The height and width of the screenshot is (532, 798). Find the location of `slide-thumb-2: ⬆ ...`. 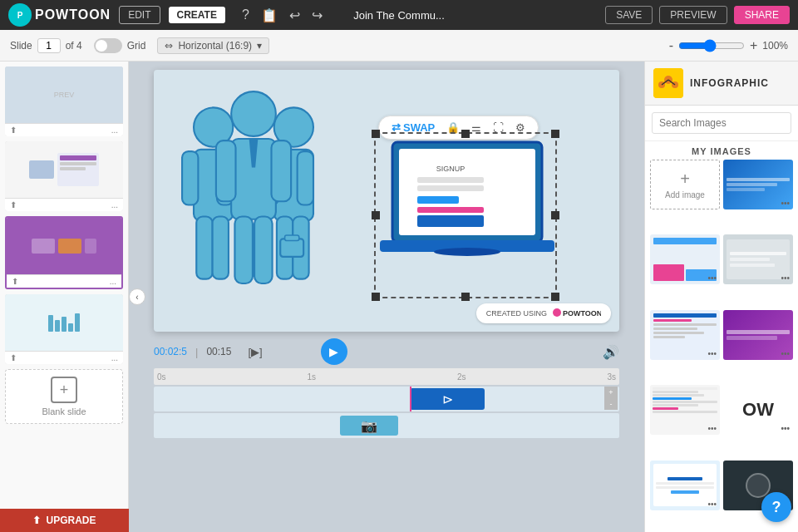

slide-thumb-2: ⬆ ... is located at coordinates (64, 176).